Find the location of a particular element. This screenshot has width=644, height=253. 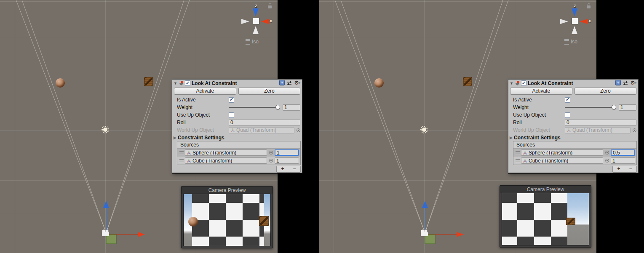

menu-icon is located at coordinates (248, 42).